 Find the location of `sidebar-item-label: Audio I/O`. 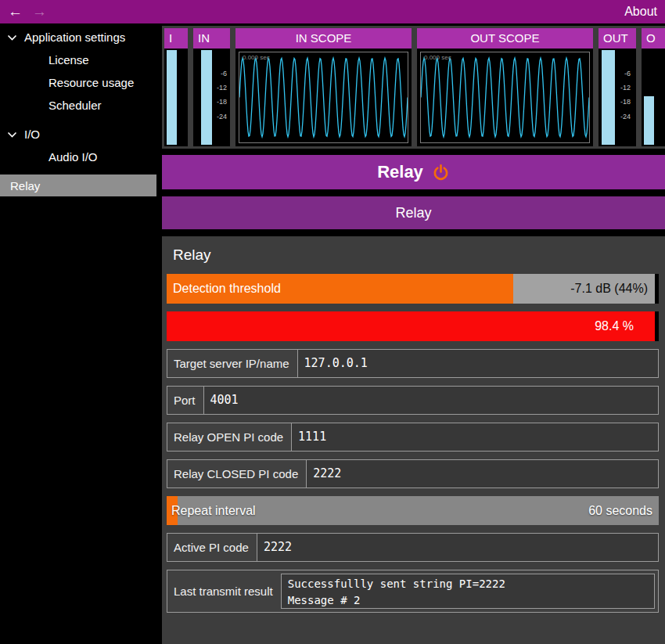

sidebar-item-label: Audio I/O is located at coordinates (74, 157).